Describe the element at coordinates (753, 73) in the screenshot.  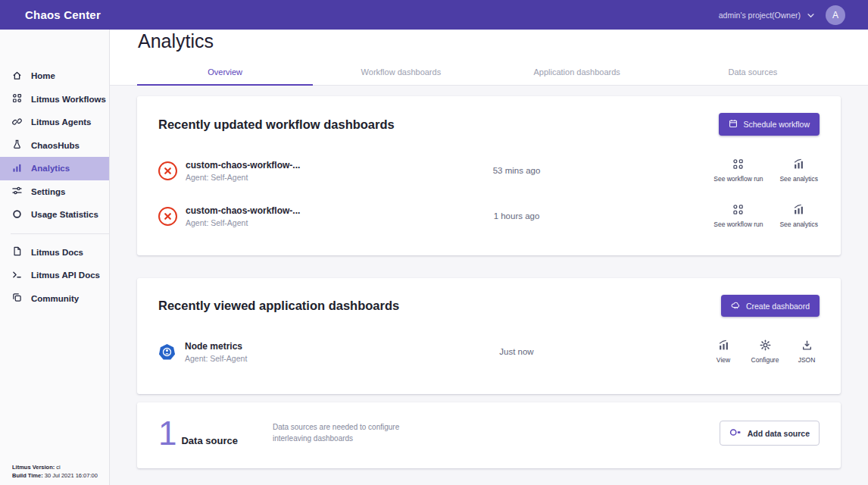
I see `tab-data-sources: Data sources` at that location.